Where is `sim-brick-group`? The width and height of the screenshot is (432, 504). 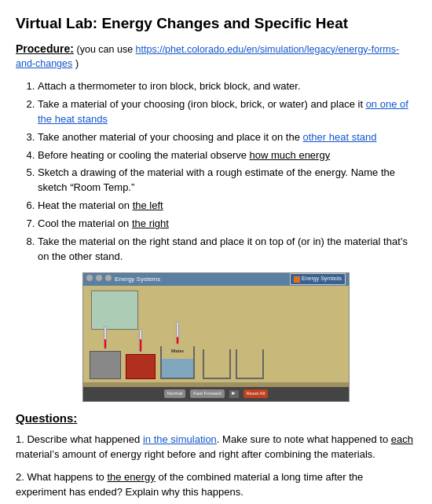 sim-brick-group is located at coordinates (141, 354).